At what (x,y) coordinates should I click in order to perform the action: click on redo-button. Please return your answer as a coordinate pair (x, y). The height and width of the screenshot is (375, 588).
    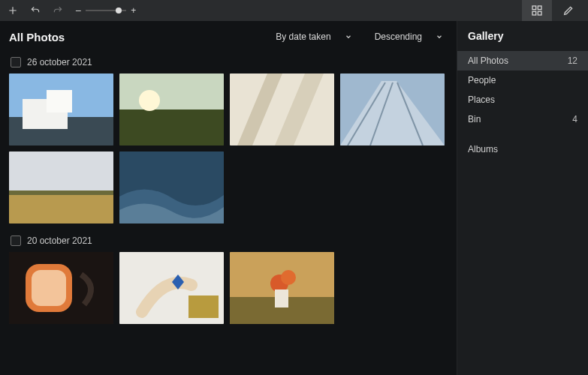
    Looking at the image, I should click on (58, 10).